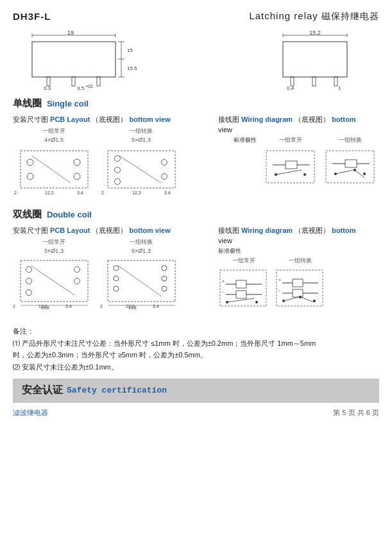 The image size is (392, 553). I want to click on svg-text: 0.3, so click(47, 89).